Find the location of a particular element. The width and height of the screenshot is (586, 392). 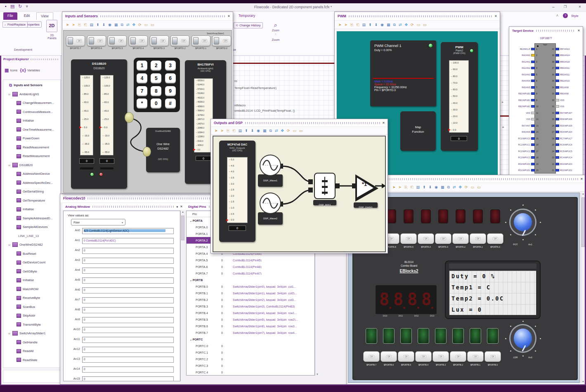

frame2-icon: ▭ is located at coordinates (425, 25).